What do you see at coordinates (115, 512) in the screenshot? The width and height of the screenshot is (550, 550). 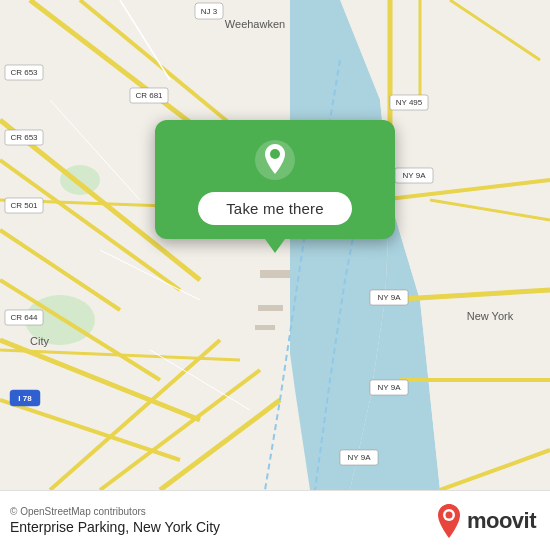 I see `osm-attribution: © OpenStreetMap contributors` at bounding box center [115, 512].